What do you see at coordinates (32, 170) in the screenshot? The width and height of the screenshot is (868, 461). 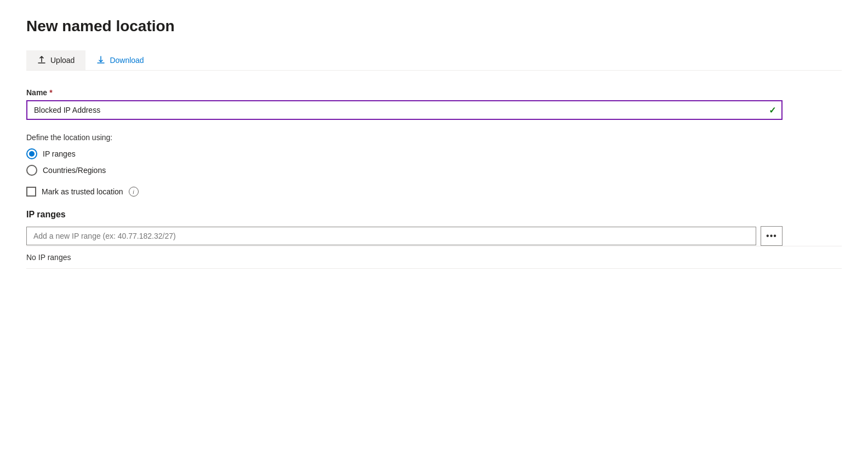 I see `countries-regions-radio-button` at bounding box center [32, 170].